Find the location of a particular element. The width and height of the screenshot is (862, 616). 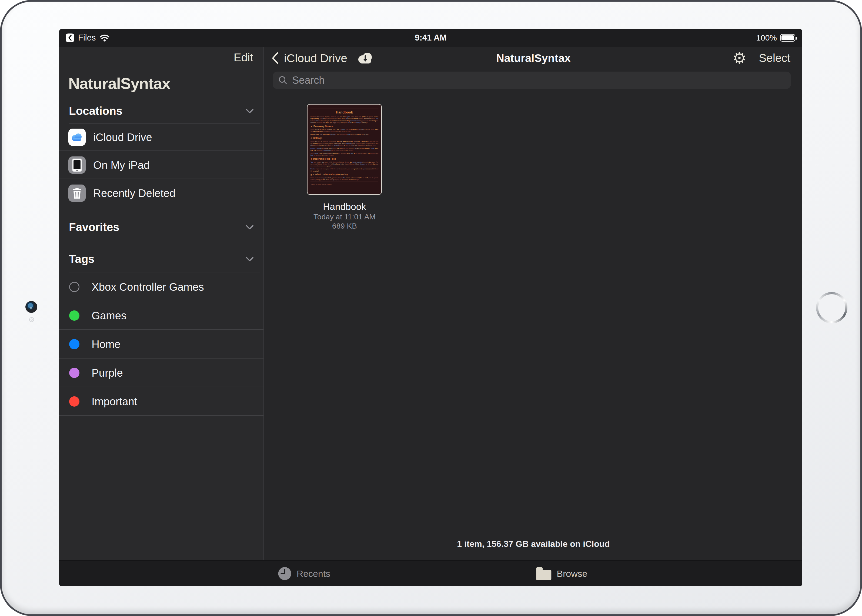

sidebar-tag-xbox-controller-games: Xbox Controller Games is located at coordinates (161, 287).